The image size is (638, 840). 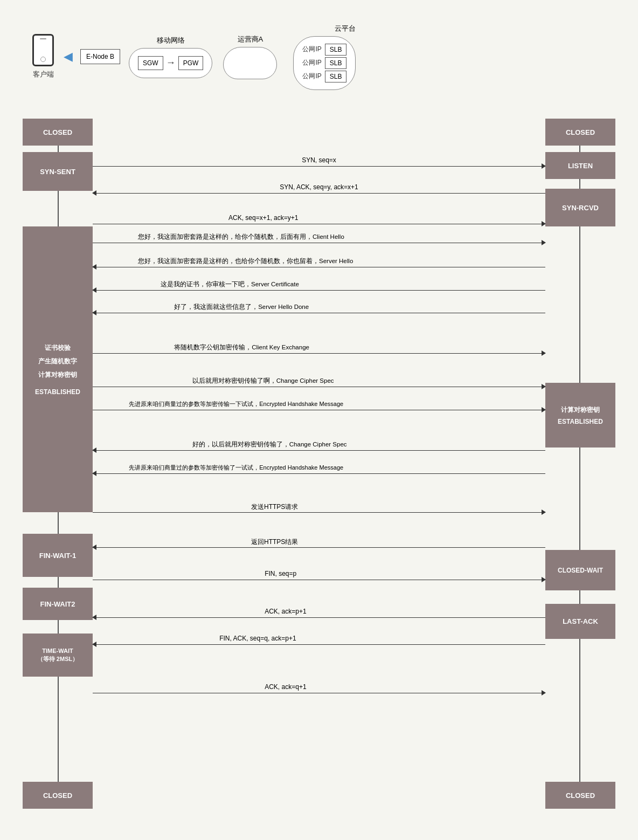 I want to click on msg-server-hello-done: 好了，我这面就这些信息了，Server Hello Done, so click(x=319, y=313).